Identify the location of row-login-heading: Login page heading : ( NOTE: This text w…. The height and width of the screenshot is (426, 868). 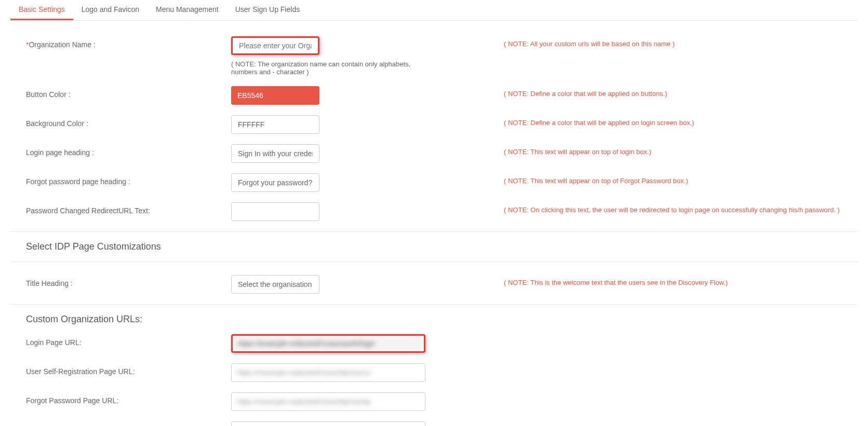
(434, 154).